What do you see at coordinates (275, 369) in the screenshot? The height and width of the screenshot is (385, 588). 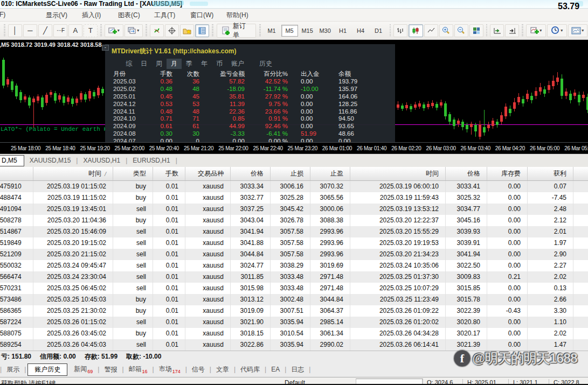 I see `bottom-tab-ea: EA` at bounding box center [275, 369].